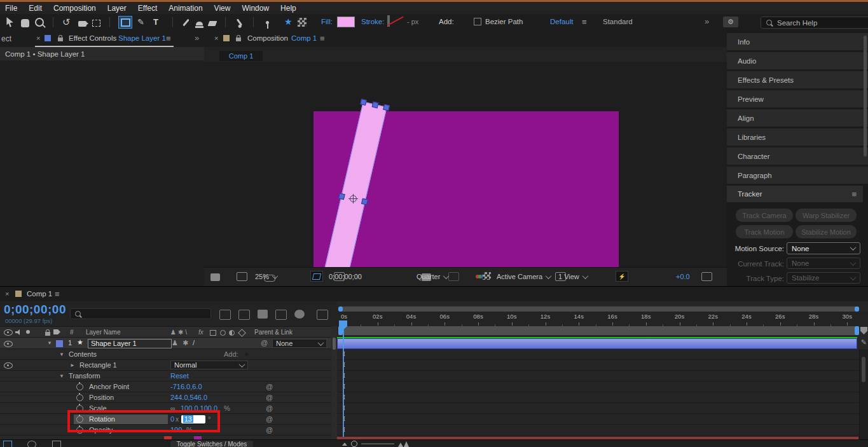 The height and width of the screenshot is (447, 868). Describe the element at coordinates (6, 39) in the screenshot. I see `project-tab-partial: ect` at that location.